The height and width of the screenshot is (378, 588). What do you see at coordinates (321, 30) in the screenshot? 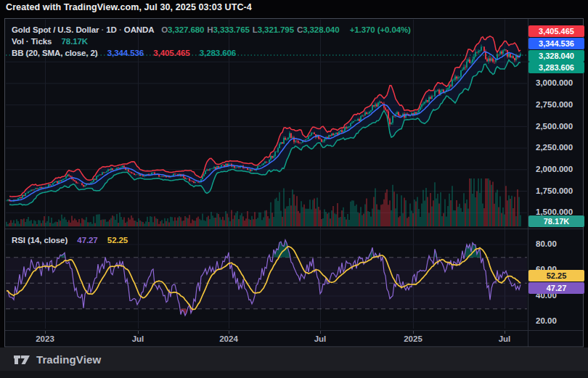
I see `ohlc-value: 3,328.040` at bounding box center [321, 30].